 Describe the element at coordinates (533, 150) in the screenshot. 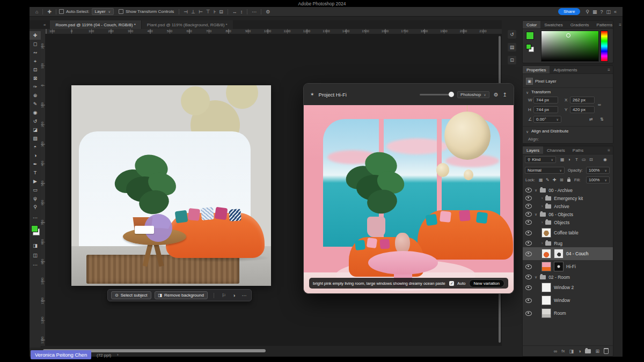

I see `tab-layers: Layers` at that location.